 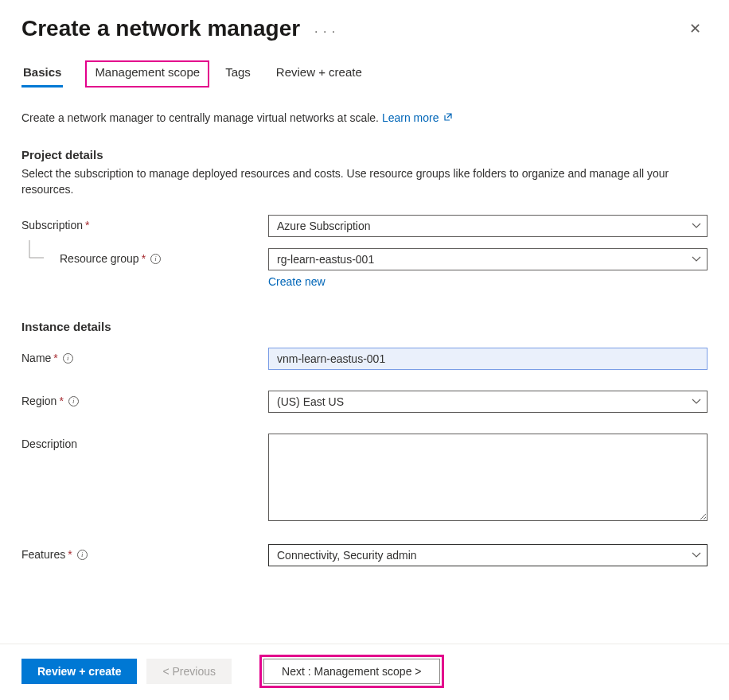 What do you see at coordinates (488, 555) in the screenshot?
I see `features-select: Connectivity, Security admin` at bounding box center [488, 555].